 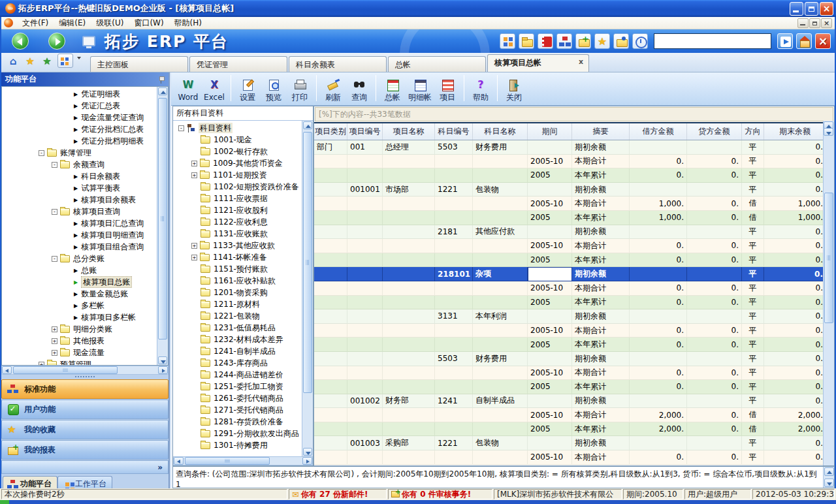 What do you see at coordinates (827, 24) in the screenshot?
I see `mdi-close-button: ×` at bounding box center [827, 24].